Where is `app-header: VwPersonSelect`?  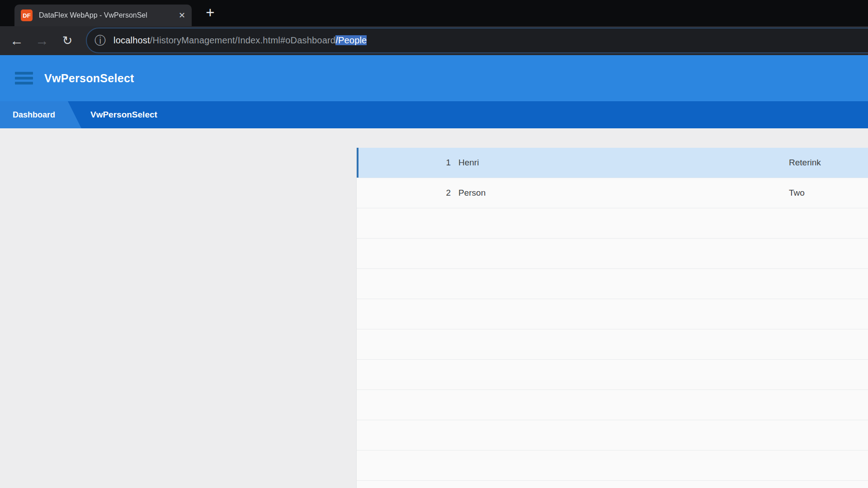
app-header: VwPersonSelect is located at coordinates (434, 78).